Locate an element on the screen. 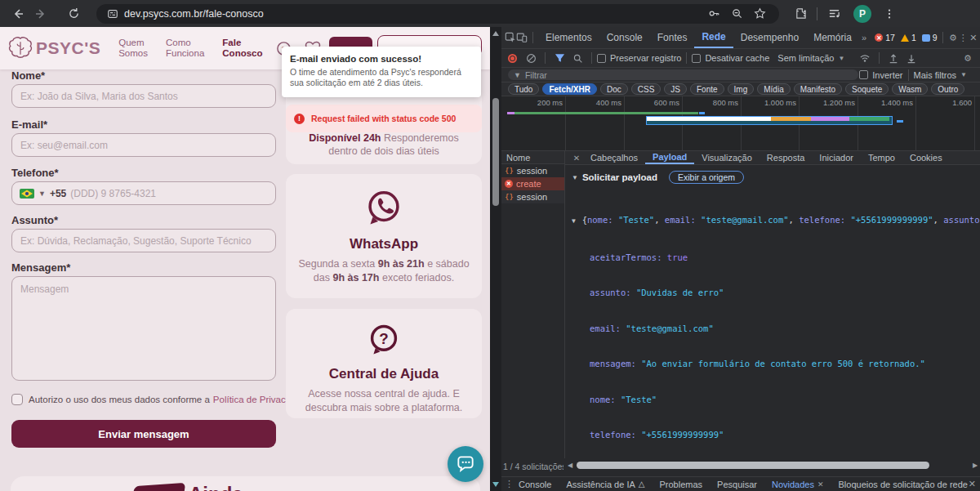 The height and width of the screenshot is (491, 980). close-details-icon: ✕ is located at coordinates (577, 158).